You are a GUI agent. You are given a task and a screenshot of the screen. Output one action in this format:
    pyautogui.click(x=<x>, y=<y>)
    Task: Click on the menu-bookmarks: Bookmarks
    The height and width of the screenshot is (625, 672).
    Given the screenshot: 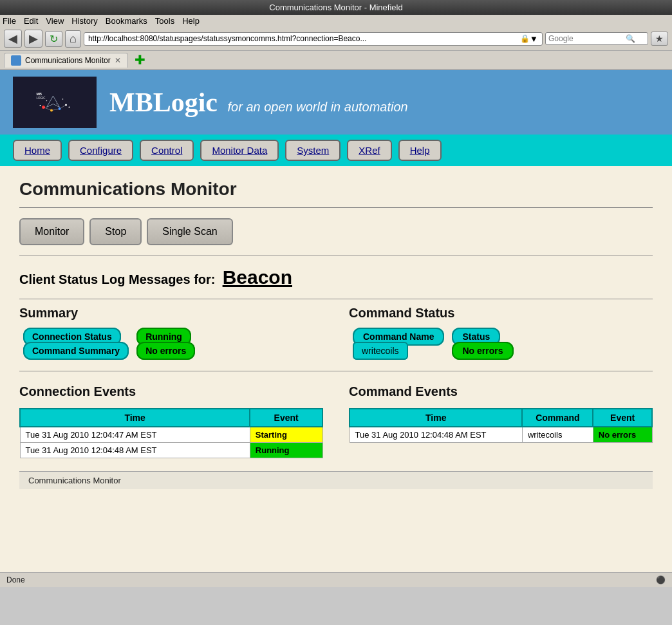 What is the action you would take?
    pyautogui.click(x=126, y=21)
    